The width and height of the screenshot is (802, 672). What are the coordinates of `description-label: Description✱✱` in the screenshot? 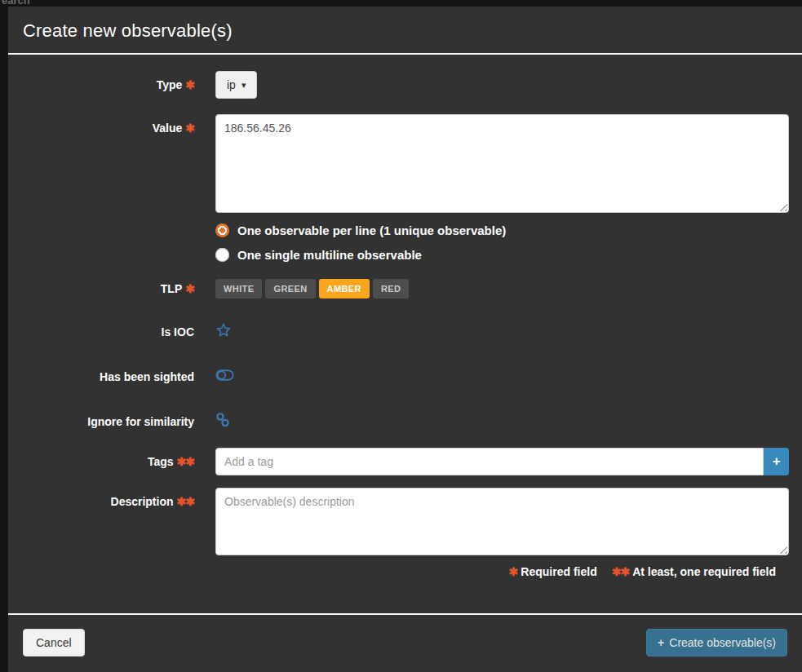 It's located at (101, 522).